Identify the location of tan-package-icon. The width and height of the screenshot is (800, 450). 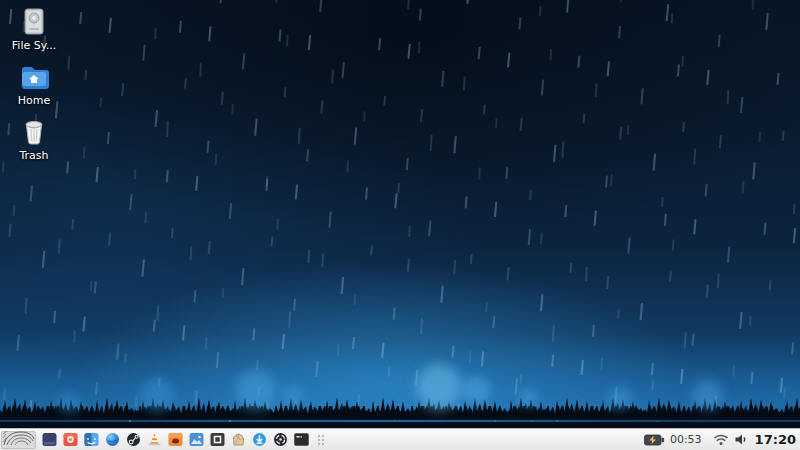
(238, 440).